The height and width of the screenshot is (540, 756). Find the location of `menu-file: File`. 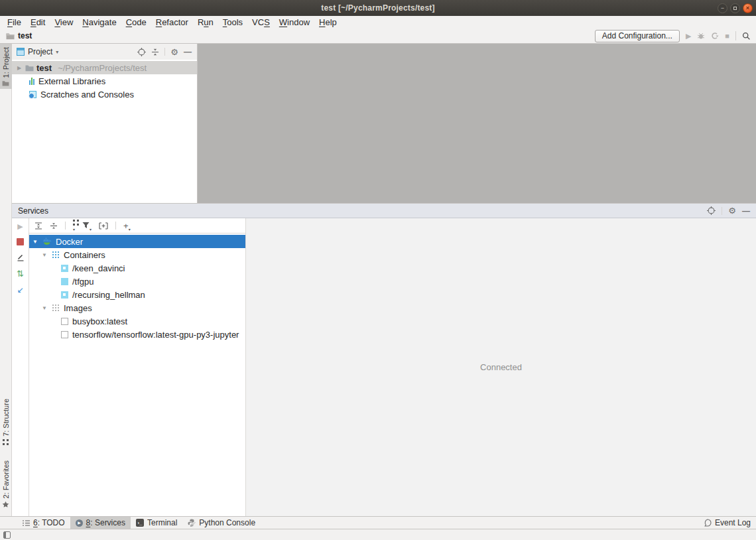

menu-file: File is located at coordinates (15, 23).